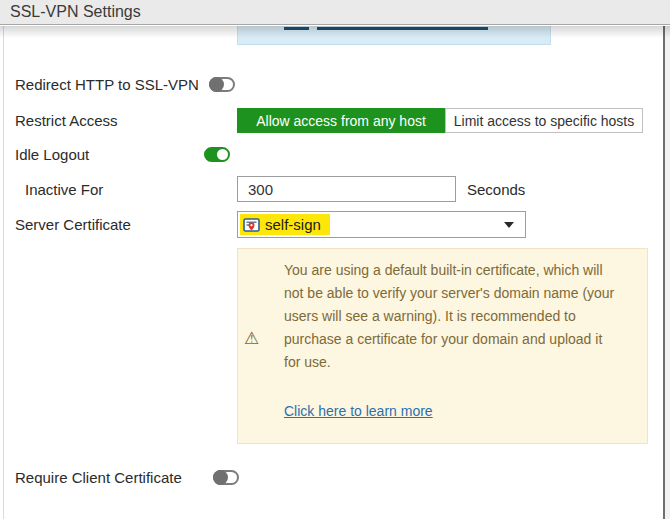 Image resolution: width=670 pixels, height=519 pixels. I want to click on limit-specific-hosts-button: Limit access to specific hosts, so click(544, 120).